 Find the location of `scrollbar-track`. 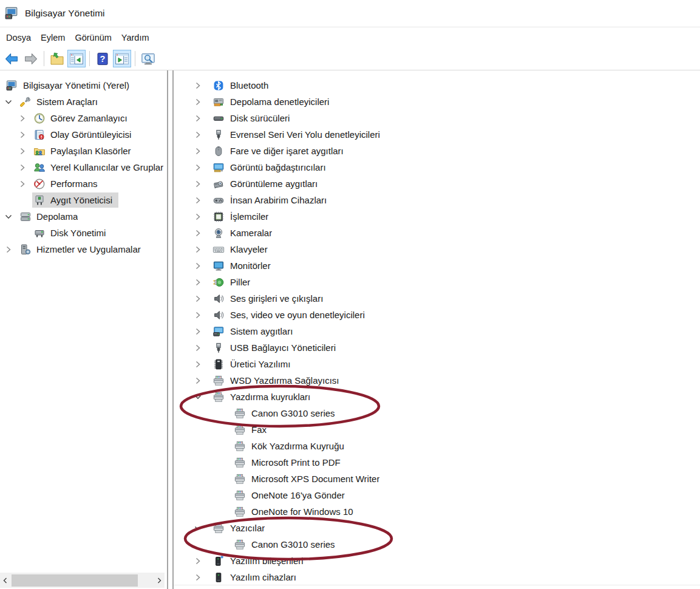

scrollbar-track is located at coordinates (83, 580).